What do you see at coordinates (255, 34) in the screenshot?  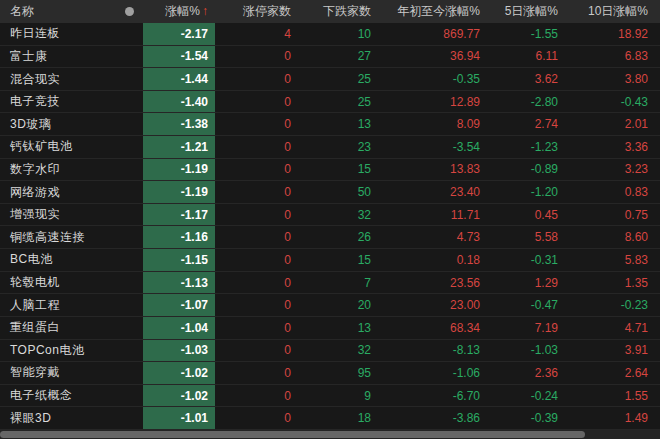 I see `cell-limit-up-count: 4` at bounding box center [255, 34].